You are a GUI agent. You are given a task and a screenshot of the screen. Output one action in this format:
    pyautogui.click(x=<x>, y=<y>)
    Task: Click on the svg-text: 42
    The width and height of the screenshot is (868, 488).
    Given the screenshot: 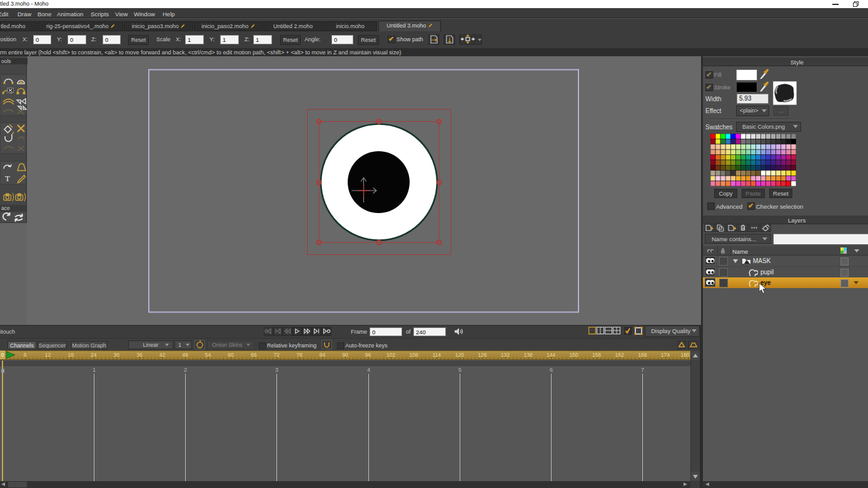 What is the action you would take?
    pyautogui.click(x=163, y=355)
    